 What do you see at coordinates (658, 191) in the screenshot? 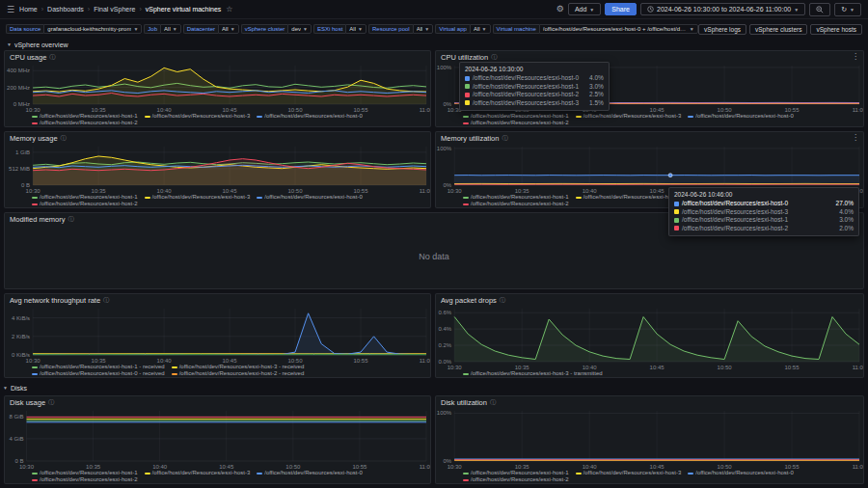
I see `svg-text: 10:45` at bounding box center [658, 191].